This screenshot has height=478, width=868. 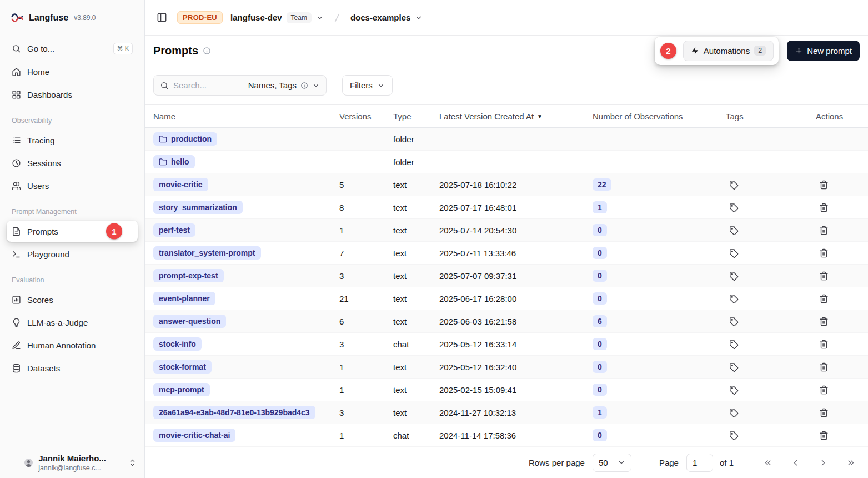 What do you see at coordinates (72, 300) in the screenshot?
I see `sidebar-item-scores: Scores` at bounding box center [72, 300].